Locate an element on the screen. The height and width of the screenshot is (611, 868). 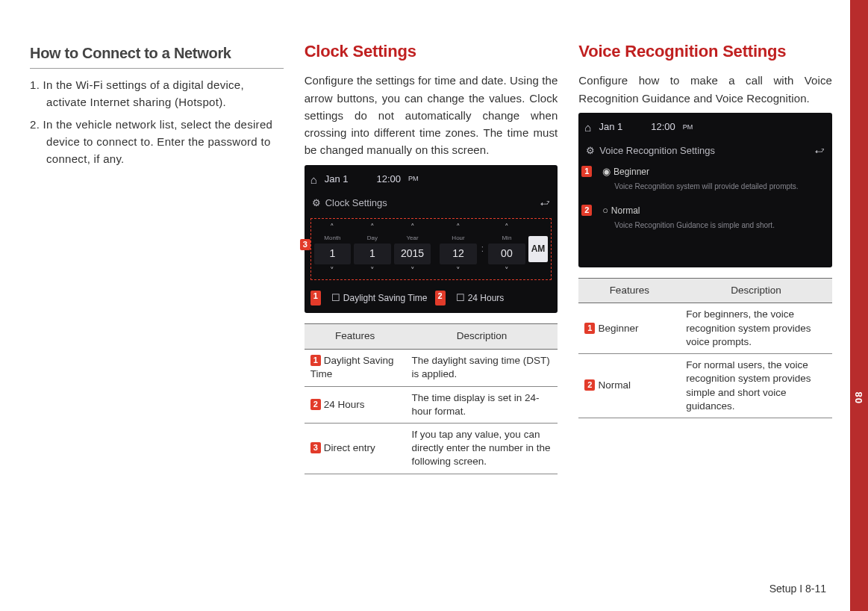
clock-field-year: ˄ Year 2015 ˅ is located at coordinates (413, 249).